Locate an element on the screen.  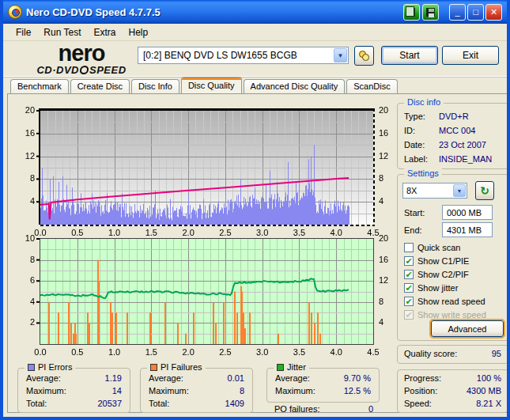
drive-options-button is located at coordinates (364, 55).